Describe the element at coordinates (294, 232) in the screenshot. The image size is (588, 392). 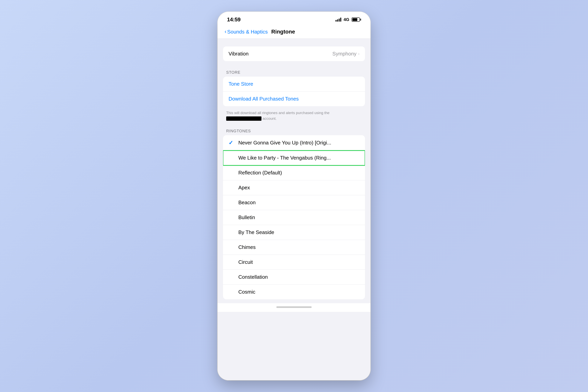
I see `ringtone-row: By The Seaside` at that location.